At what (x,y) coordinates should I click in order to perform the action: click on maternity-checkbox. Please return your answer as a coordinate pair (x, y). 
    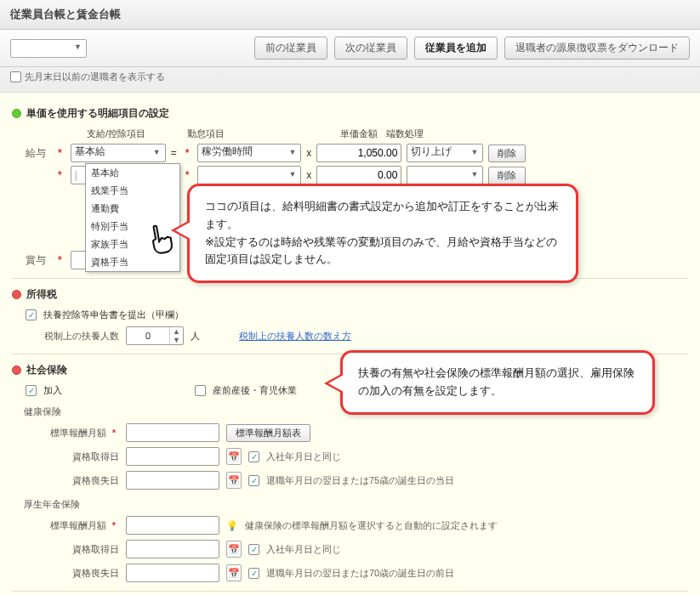
    Looking at the image, I should click on (201, 391).